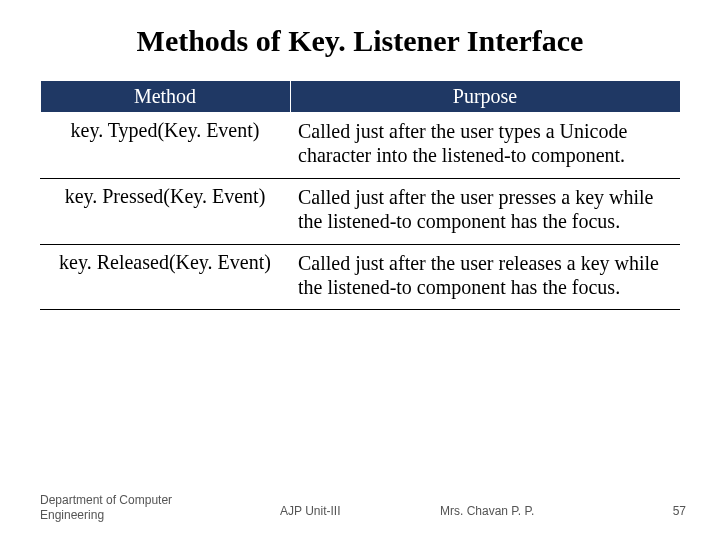 The height and width of the screenshot is (540, 720). Describe the element at coordinates (106, 500) in the screenshot. I see `footer-dept-line1: Department of Computer` at that location.